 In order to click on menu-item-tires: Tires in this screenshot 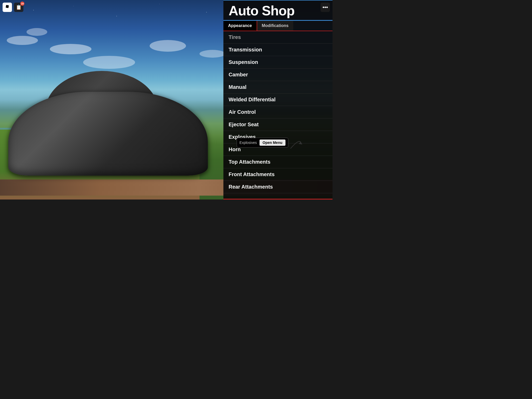, I will do `click(278, 37)`.